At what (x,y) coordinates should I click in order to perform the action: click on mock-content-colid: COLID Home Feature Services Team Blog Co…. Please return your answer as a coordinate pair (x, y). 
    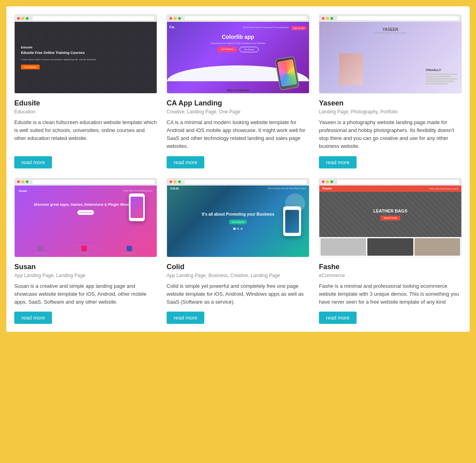
    Looking at the image, I should click on (238, 221).